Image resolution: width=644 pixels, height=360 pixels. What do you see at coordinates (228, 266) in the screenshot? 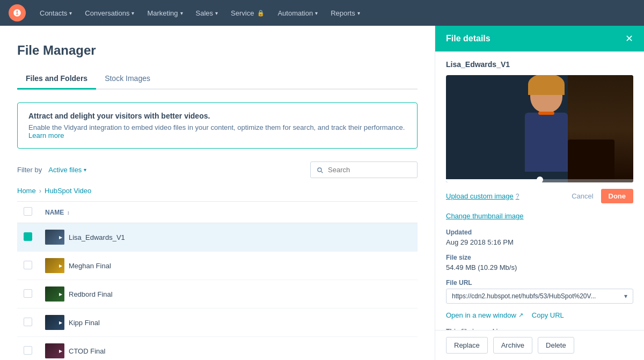
I see `file-name-cell-2: Meghan Final` at bounding box center [228, 266].